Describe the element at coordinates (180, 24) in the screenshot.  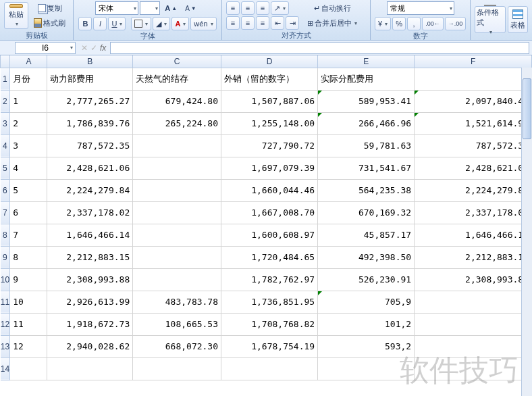
I see `font-color-button: A` at that location.